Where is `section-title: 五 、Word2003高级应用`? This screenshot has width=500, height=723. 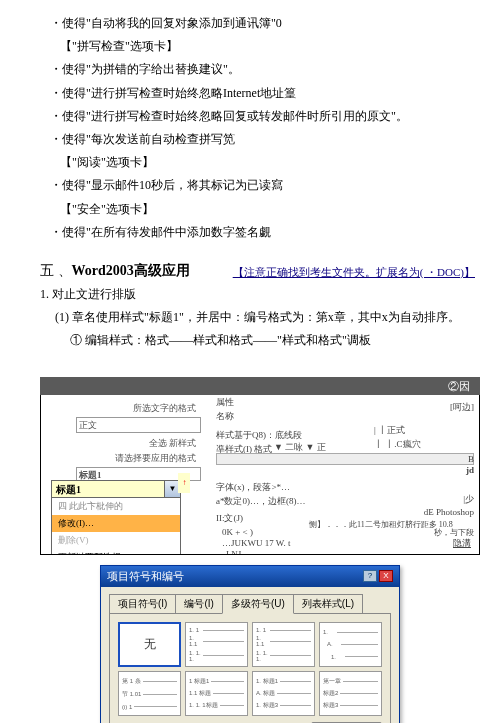
section-title: 五 、Word2003高级应用 is located at coordinates (115, 271).